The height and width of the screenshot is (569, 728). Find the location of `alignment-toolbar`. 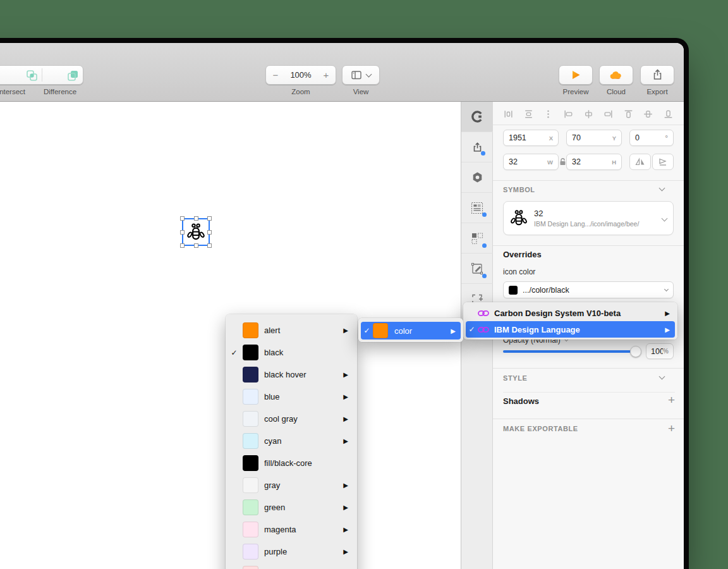

alignment-toolbar is located at coordinates (588, 114).